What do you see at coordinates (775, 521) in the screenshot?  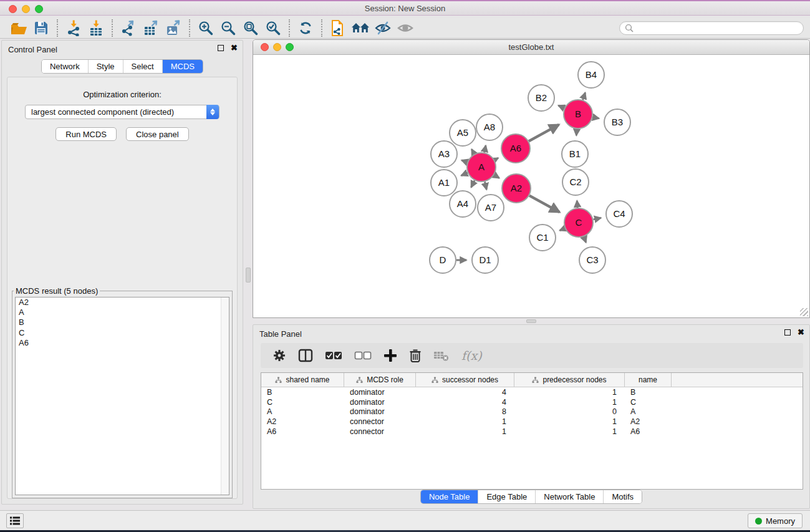 I see `memory-button: Memory` at bounding box center [775, 521].